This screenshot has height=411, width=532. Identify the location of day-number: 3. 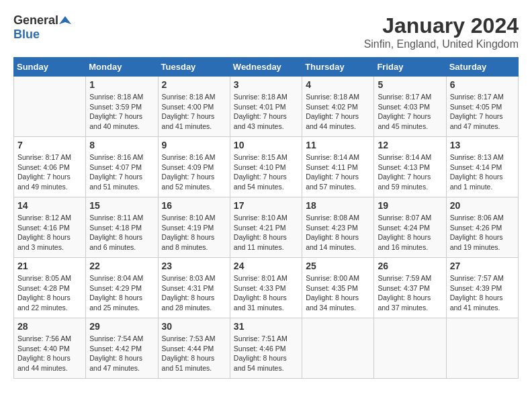
(266, 85).